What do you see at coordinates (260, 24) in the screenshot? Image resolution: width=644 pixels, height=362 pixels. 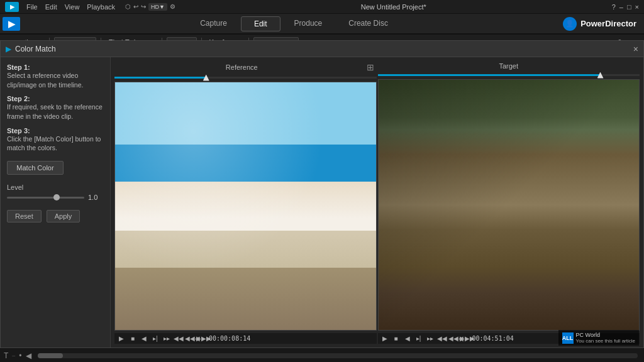 I see `tab-edit: Edit` at bounding box center [260, 24].